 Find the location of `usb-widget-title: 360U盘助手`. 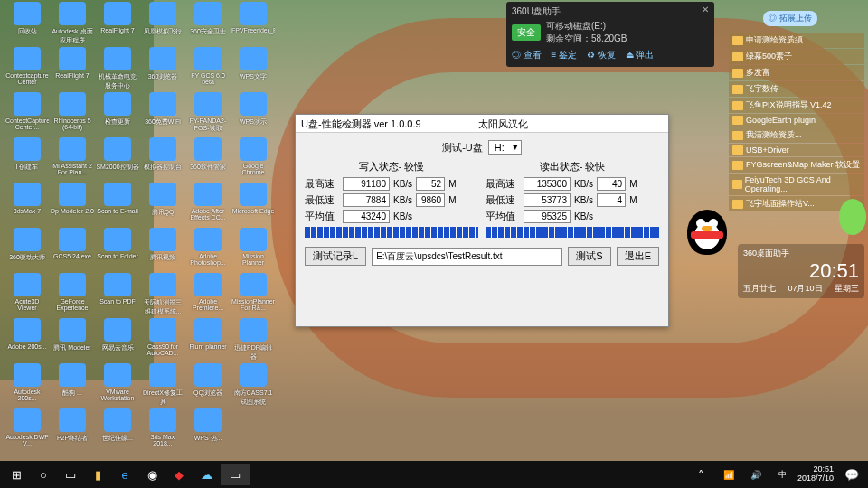

usb-widget-title: 360U盘助手 is located at coordinates (536, 12).